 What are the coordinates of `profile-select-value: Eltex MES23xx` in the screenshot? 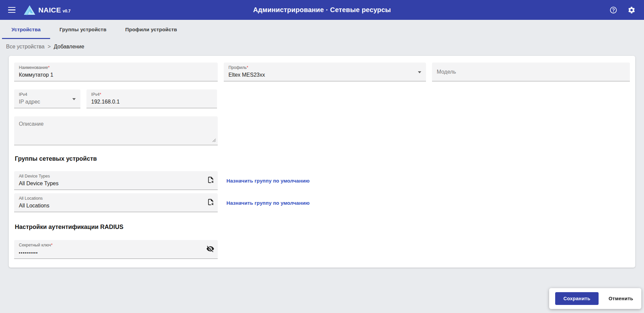 It's located at (325, 75).